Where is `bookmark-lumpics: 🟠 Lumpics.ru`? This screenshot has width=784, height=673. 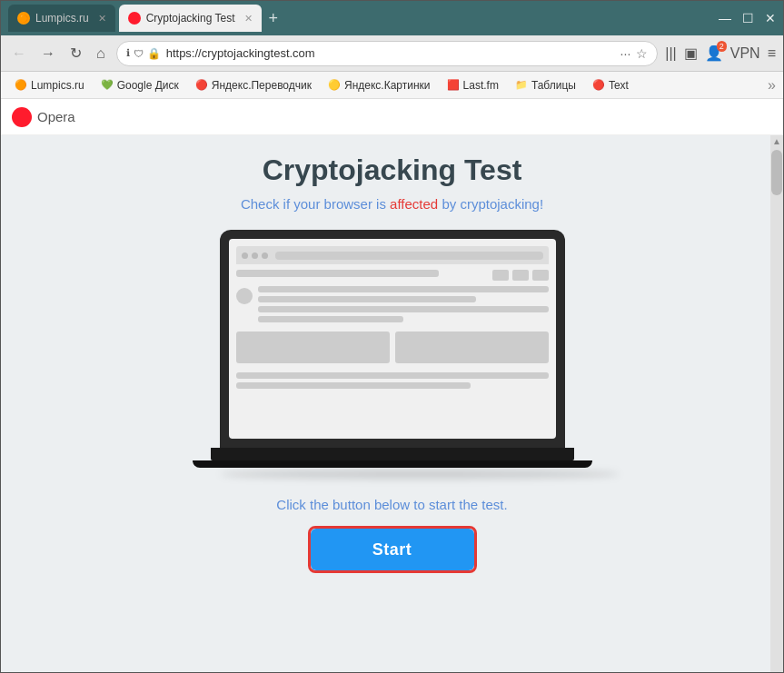 bookmark-lumpics: 🟠 Lumpics.ru is located at coordinates (49, 85).